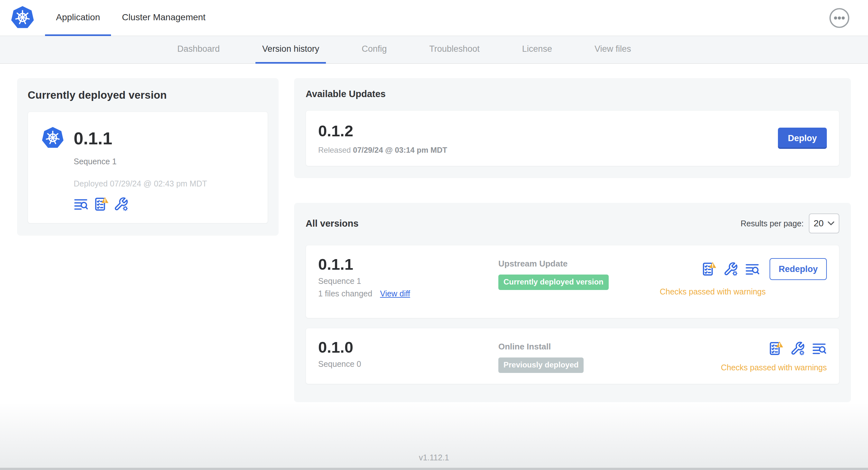 This screenshot has height=470, width=868. What do you see at coordinates (840, 18) in the screenshot?
I see `overflow-menu-button` at bounding box center [840, 18].